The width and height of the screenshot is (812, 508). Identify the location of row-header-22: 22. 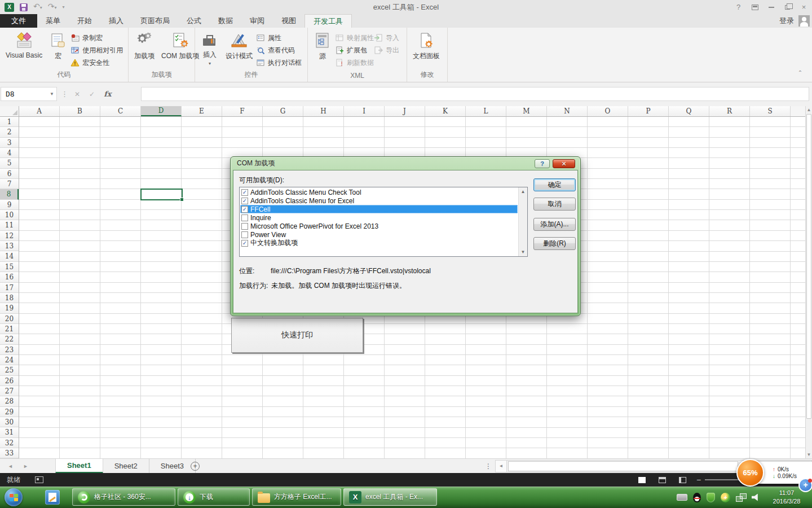
(9, 339).